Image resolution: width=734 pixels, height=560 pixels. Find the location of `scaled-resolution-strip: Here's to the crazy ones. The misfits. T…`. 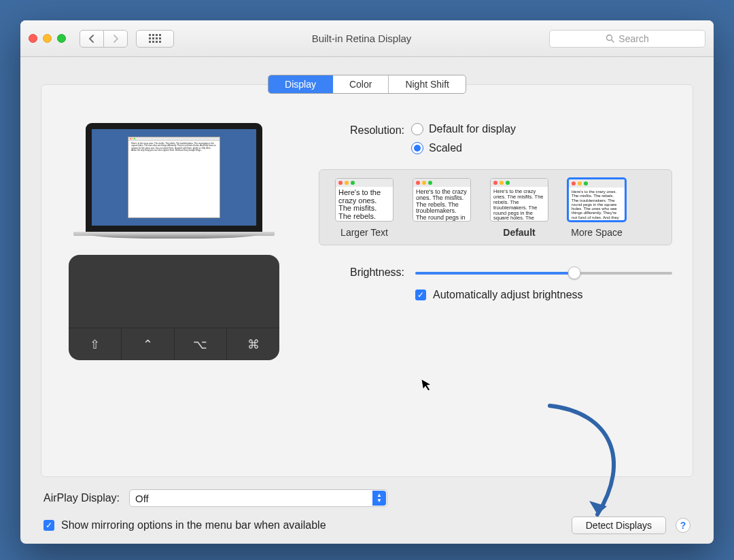

scaled-resolution-strip: Here's to the crazy ones. The misfits. T… is located at coordinates (495, 207).